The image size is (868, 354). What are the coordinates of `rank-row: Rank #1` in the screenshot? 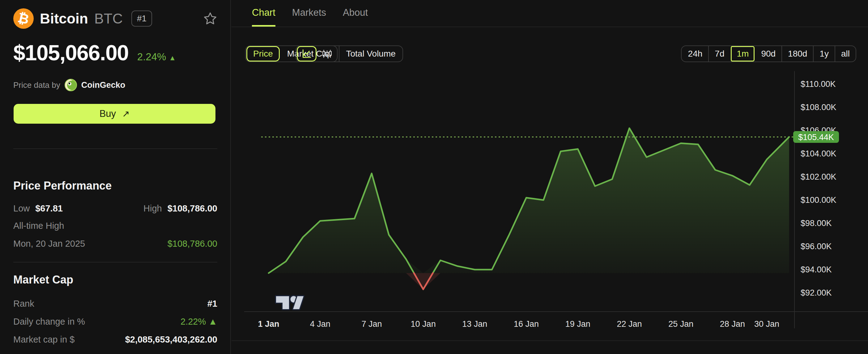 It's located at (115, 304).